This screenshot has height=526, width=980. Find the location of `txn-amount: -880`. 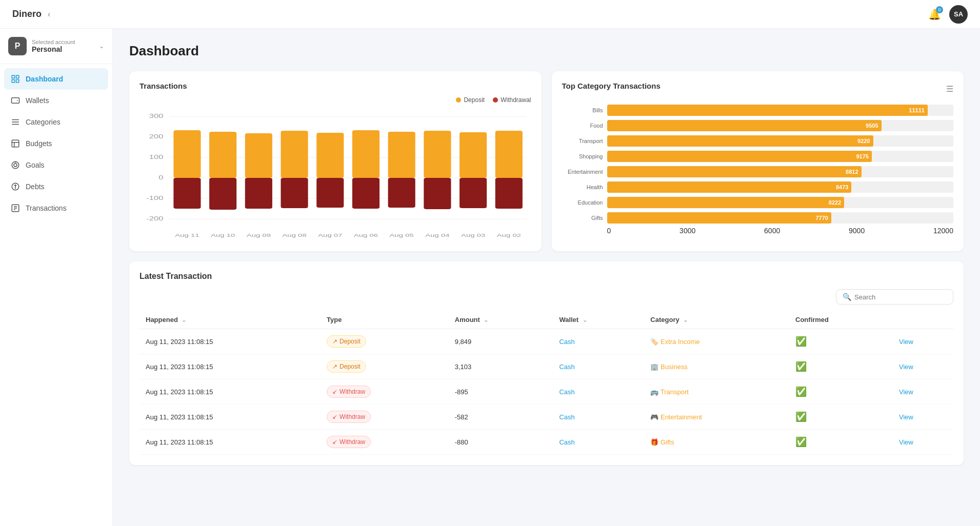

txn-amount: -880 is located at coordinates (501, 442).